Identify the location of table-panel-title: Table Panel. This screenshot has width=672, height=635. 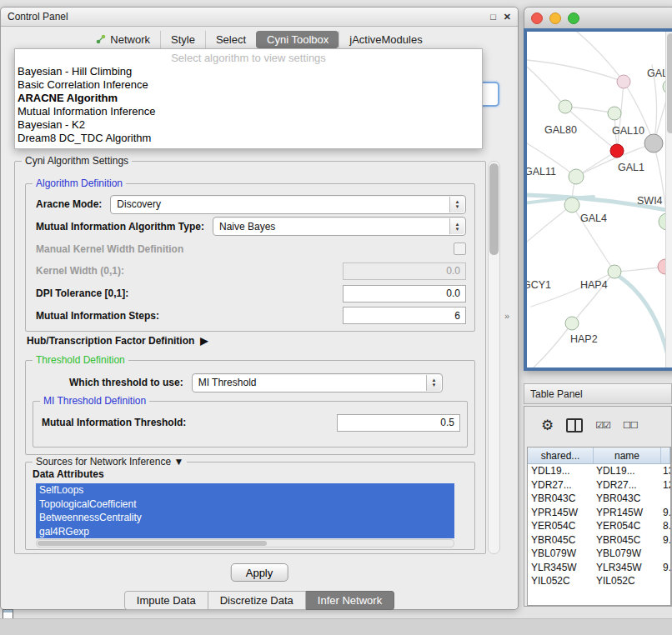
(557, 394).